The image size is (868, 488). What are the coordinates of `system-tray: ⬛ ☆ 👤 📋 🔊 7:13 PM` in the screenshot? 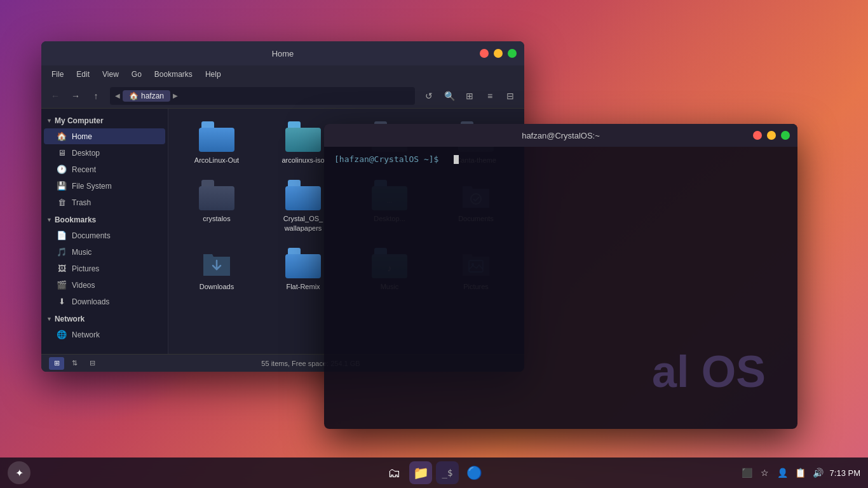 It's located at (801, 473).